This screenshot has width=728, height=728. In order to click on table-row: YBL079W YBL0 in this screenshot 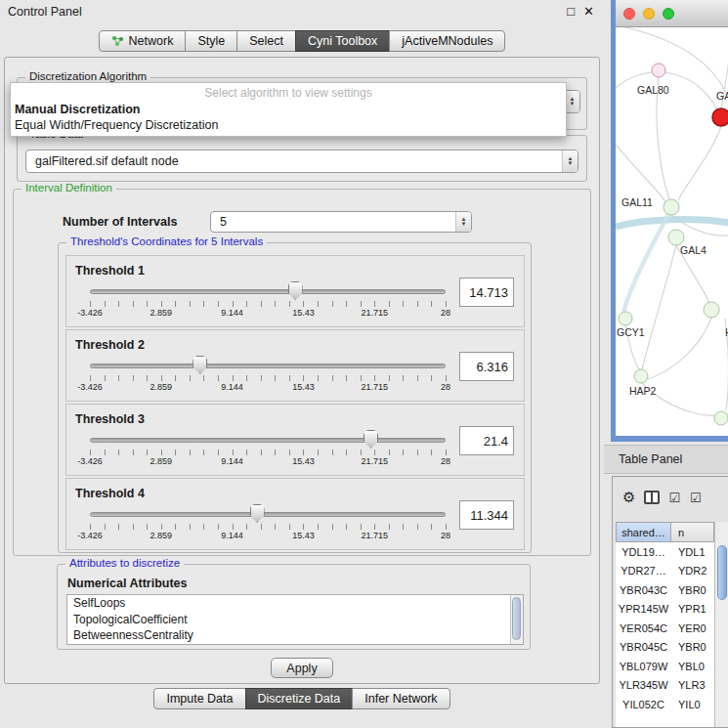, I will do `click(664, 666)`.